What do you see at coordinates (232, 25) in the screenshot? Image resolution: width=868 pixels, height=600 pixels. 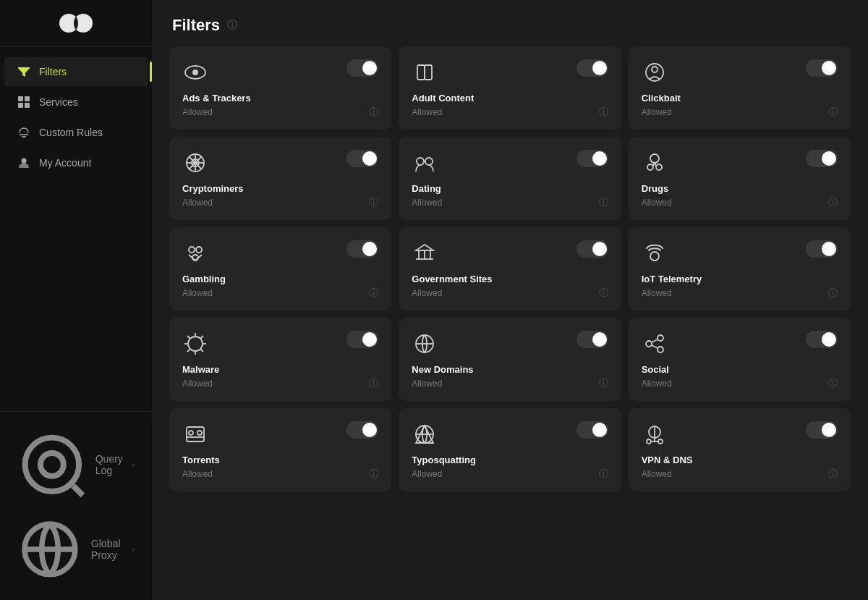 I see `info-icon: ⓘ` at bounding box center [232, 25].